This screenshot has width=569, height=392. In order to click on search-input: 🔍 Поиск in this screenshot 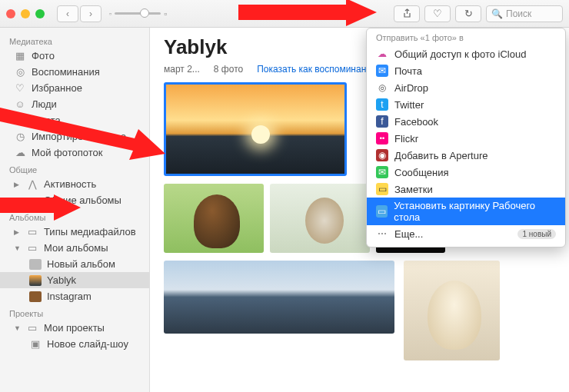, I will do `click(524, 14)`.